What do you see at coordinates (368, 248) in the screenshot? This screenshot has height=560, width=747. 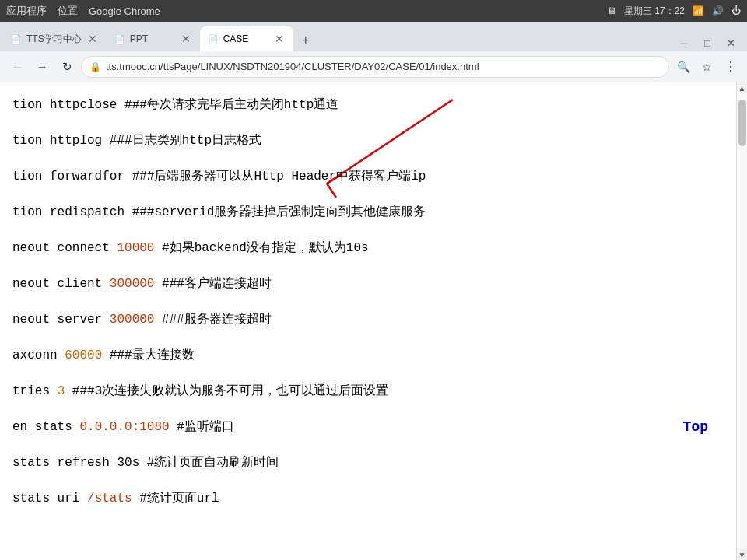 I see `line-timeout-connect: neout connect 10000 #如果backend没有指定，默认为10…` at bounding box center [368, 248].